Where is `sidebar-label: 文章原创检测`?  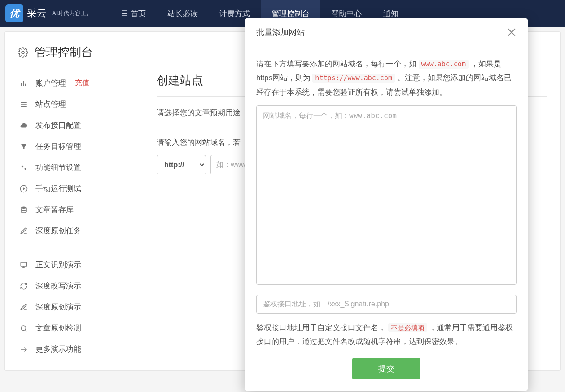 sidebar-label: 文章原创检测 is located at coordinates (58, 328).